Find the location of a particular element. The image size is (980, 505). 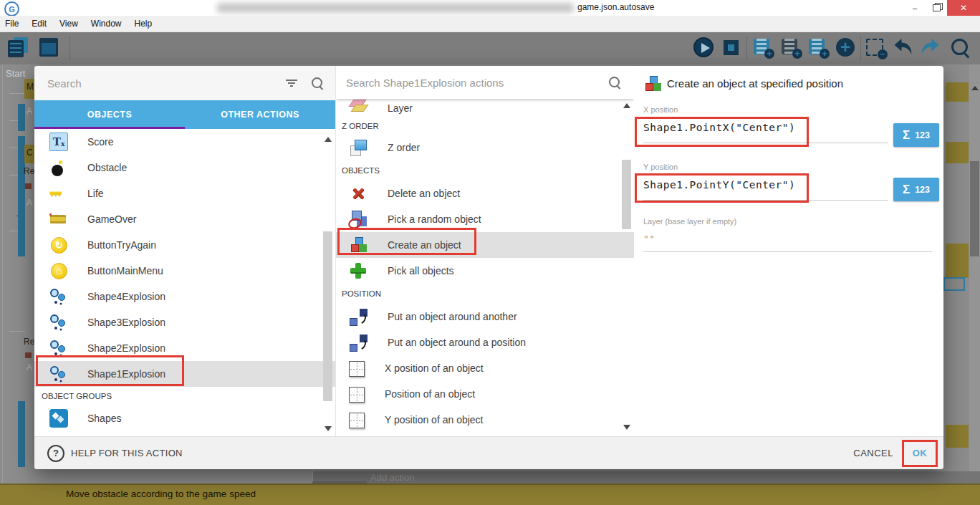

action-section-header: POSITION is located at coordinates (485, 294).